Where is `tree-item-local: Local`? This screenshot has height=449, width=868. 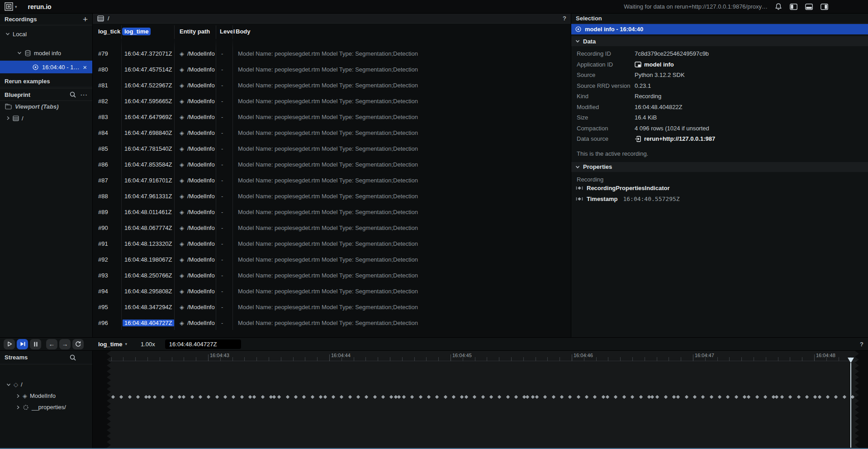
tree-item-local: Local is located at coordinates (46, 34).